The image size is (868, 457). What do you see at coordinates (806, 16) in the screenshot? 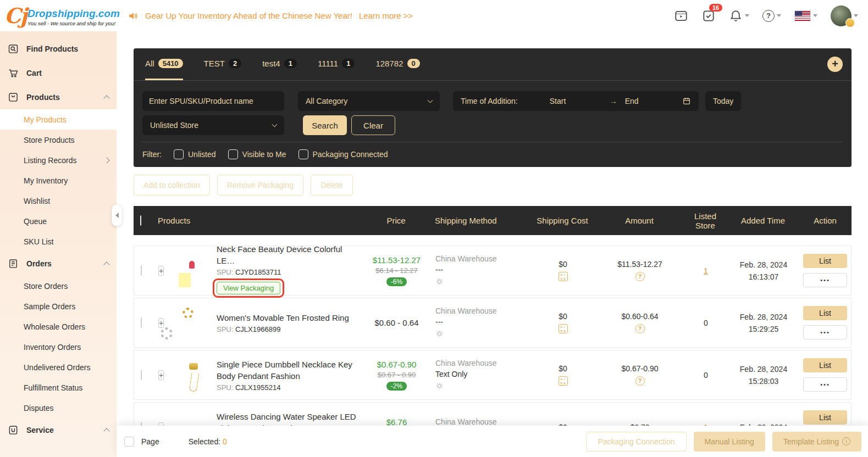
I see `language-selector` at bounding box center [806, 16].